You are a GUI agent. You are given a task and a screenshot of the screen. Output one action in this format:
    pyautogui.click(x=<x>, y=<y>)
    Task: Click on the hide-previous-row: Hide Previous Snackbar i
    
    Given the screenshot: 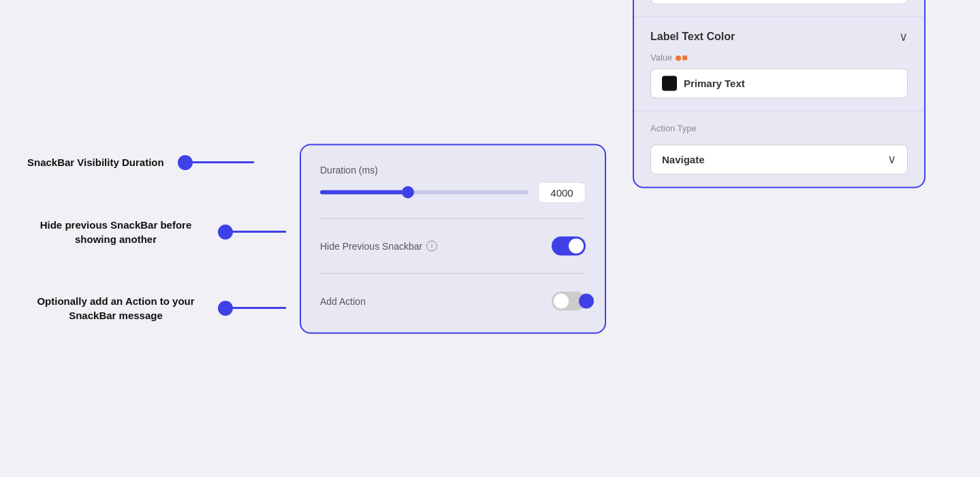 What is the action you would take?
    pyautogui.click(x=453, y=246)
    